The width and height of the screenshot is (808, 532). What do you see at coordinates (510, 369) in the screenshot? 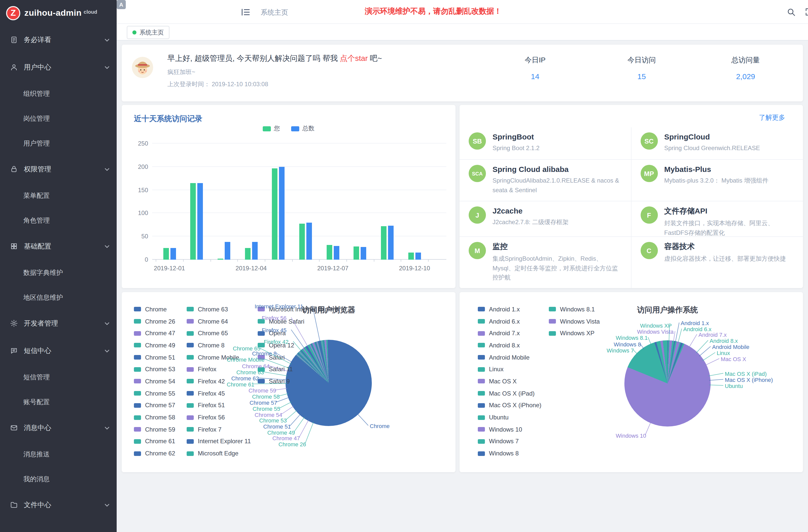
I see `legend-item-Linux: Linux` at bounding box center [510, 369].